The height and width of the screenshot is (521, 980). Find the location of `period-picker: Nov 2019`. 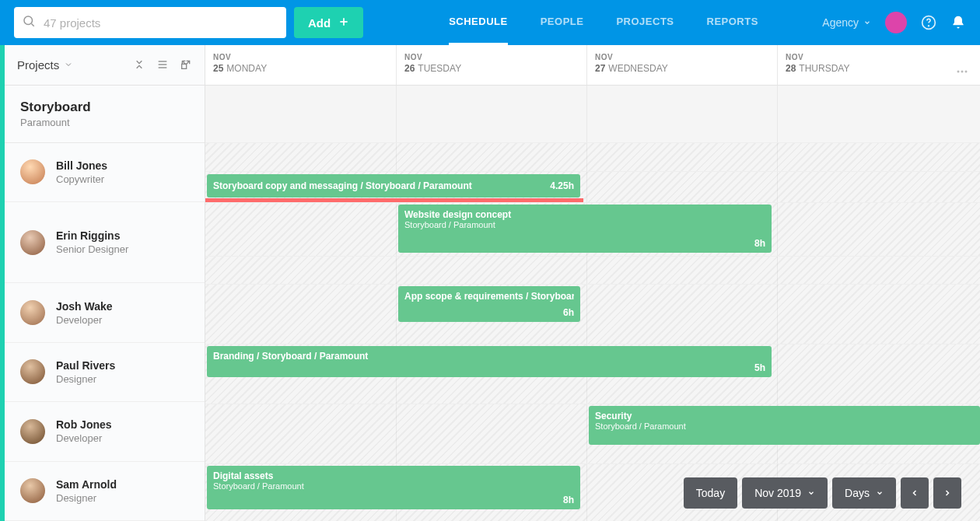

period-picker: Nov 2019 is located at coordinates (785, 493).